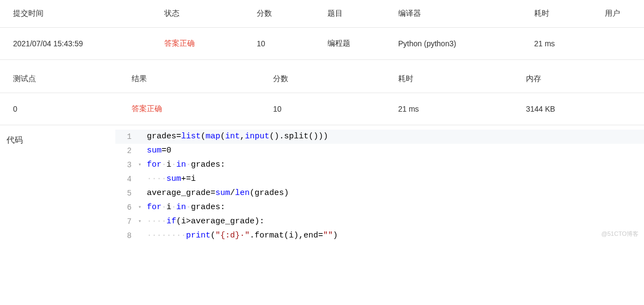  I want to click on col-elapsed: 耗时, so click(563, 14).